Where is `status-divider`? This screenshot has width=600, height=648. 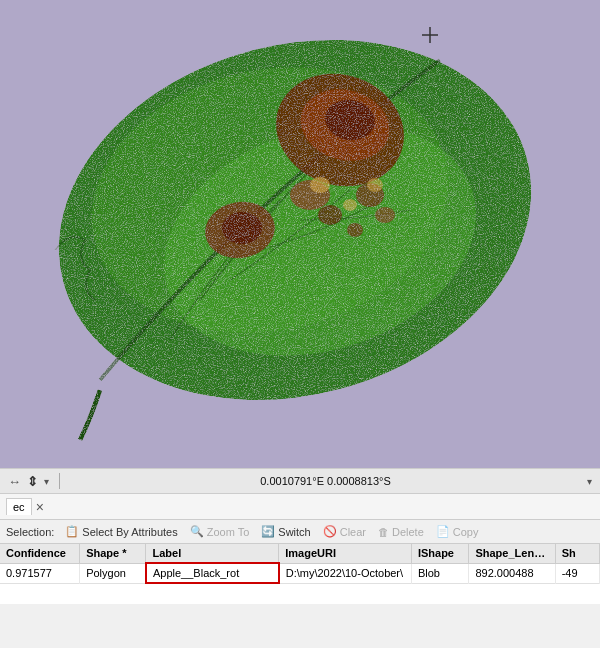
status-divider is located at coordinates (60, 481).